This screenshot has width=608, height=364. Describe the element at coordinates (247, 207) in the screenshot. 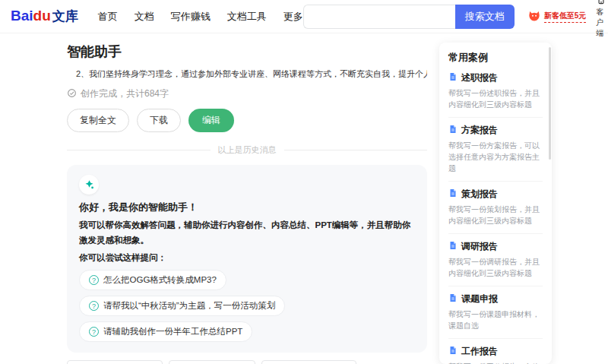

I see `greeting-title: 你好，我是你的智能助手！` at that location.